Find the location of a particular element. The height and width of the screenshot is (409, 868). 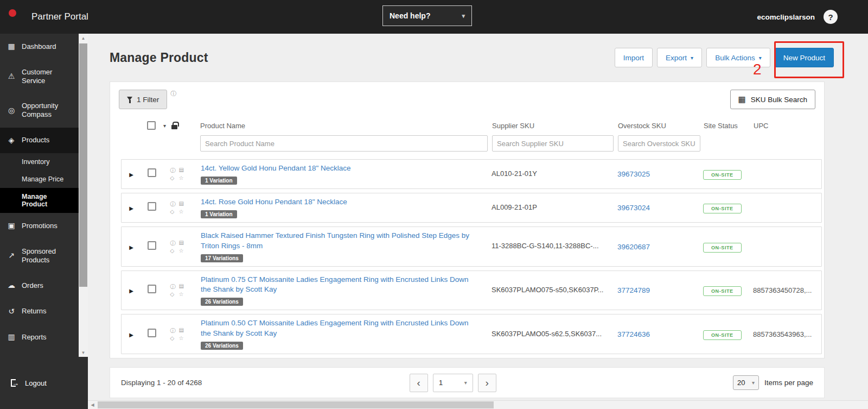

grid-icon: ▦ is located at coordinates (742, 99).